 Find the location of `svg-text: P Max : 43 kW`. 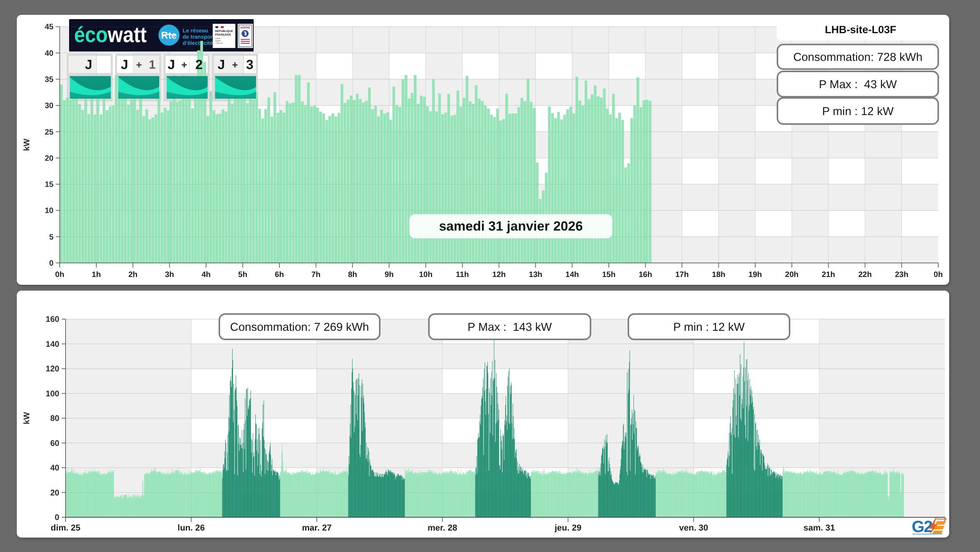

svg-text: P Max : 43 kW is located at coordinates (858, 84).